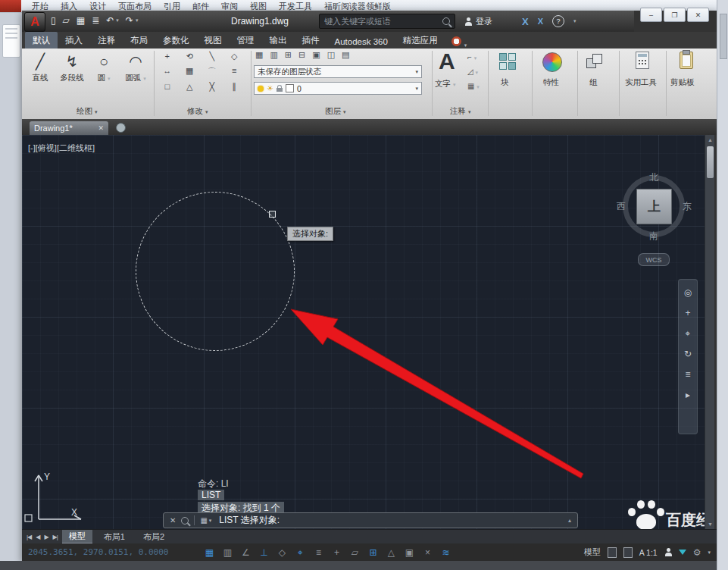 The height and width of the screenshot is (570, 728). I want to click on settings-gear-icon: ⚙, so click(697, 553).